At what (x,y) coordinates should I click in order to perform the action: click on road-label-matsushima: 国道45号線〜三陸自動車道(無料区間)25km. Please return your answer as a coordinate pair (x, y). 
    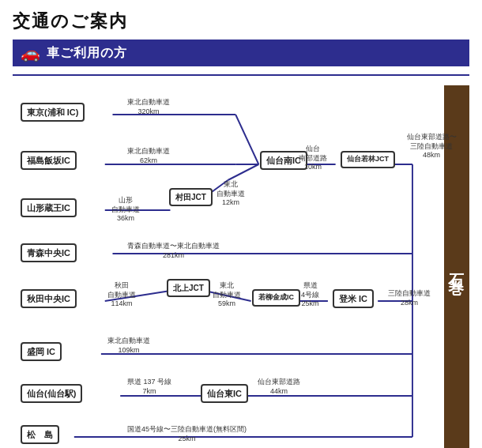
    Looking at the image, I should click on (186, 435).